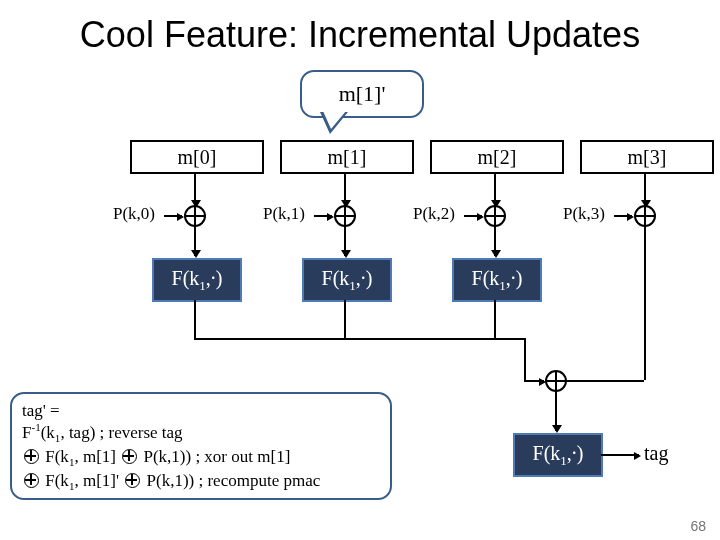 The image size is (720, 540). I want to click on slide-number: 68, so click(698, 526).